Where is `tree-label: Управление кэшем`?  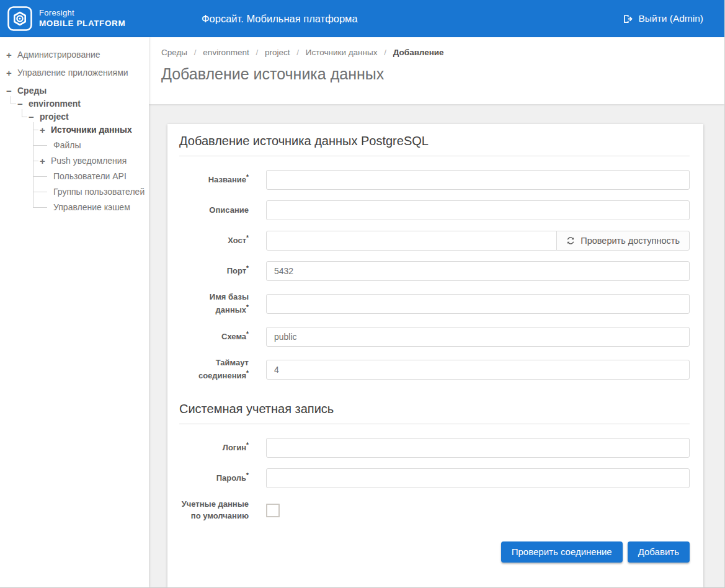
tree-label: Управление кэшем is located at coordinates (92, 207).